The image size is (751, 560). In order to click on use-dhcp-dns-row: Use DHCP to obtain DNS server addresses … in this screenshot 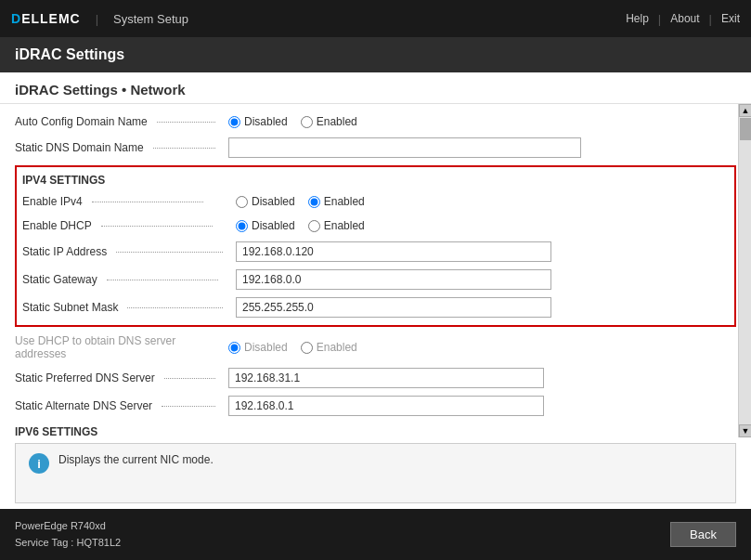, I will do `click(375, 347)`.